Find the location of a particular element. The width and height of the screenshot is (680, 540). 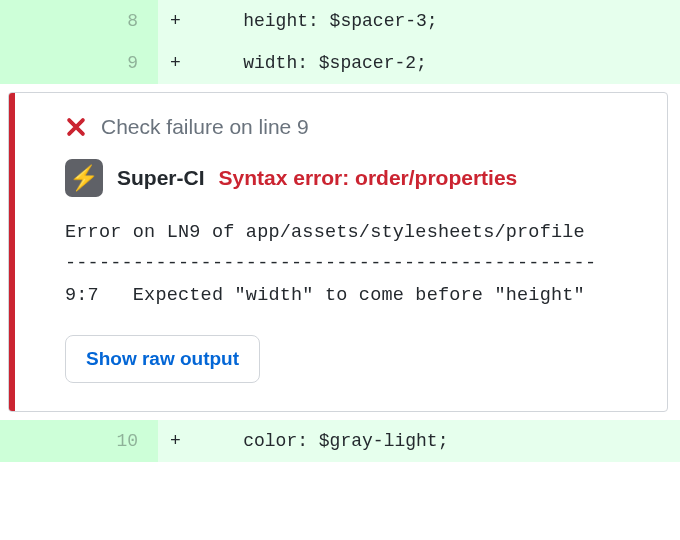

annotation-header-text: Check failure on line 9 is located at coordinates (205, 127).